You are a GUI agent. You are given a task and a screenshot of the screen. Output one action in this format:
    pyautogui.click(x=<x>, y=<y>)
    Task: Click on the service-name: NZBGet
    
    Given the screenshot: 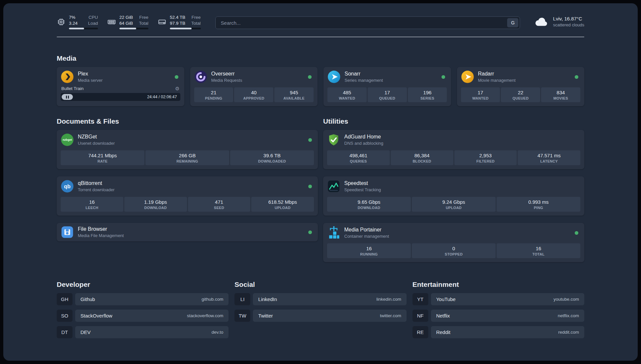 What is the action you would take?
    pyautogui.click(x=96, y=137)
    